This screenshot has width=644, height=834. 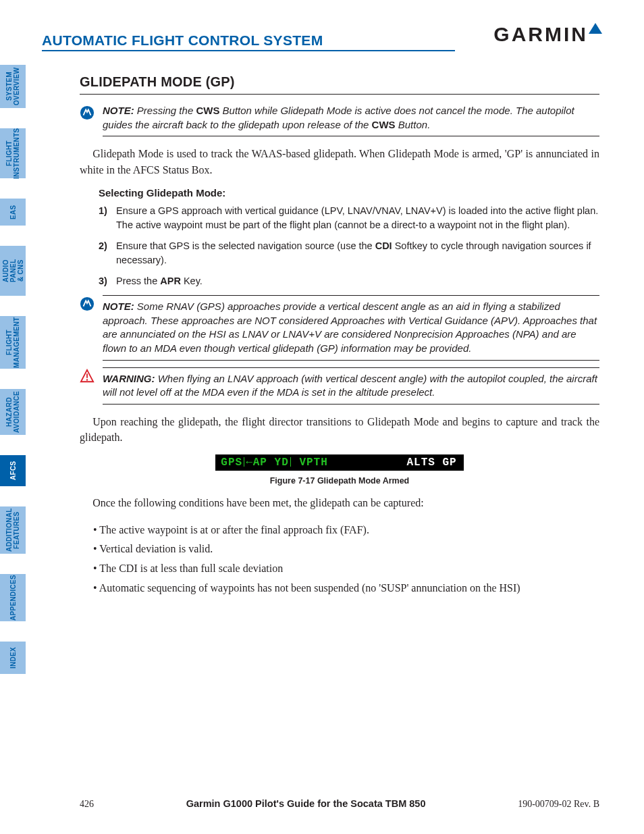 I want to click on bullet-list: The active waypoint is at or after the f…, so click(x=346, y=559).